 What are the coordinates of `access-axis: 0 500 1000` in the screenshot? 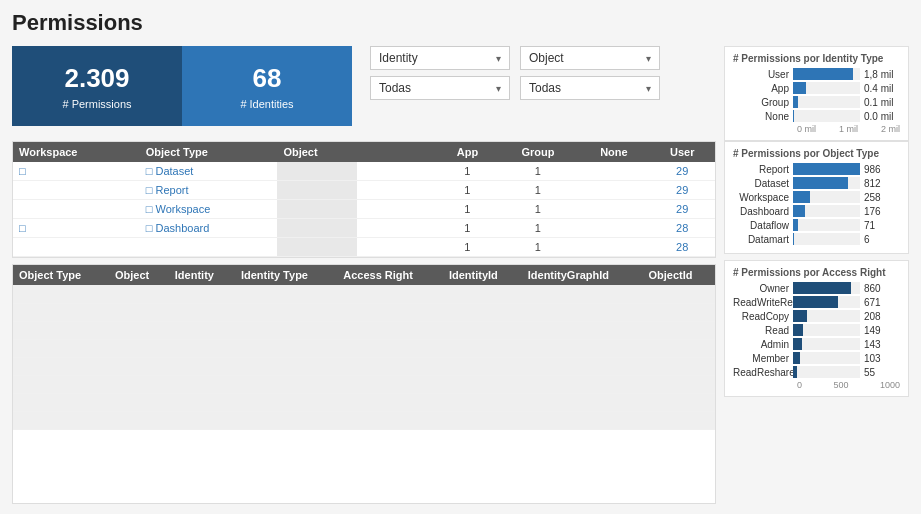 It's located at (816, 385).